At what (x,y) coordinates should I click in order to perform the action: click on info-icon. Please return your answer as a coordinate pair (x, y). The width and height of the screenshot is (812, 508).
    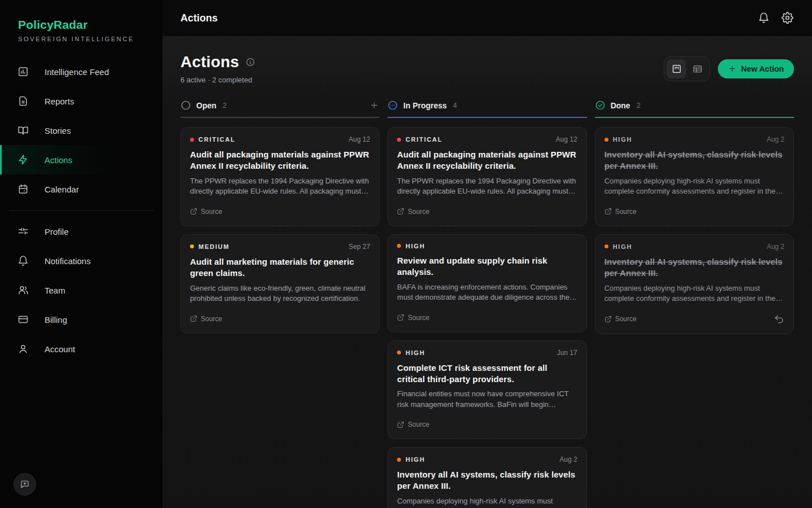
    Looking at the image, I should click on (250, 62).